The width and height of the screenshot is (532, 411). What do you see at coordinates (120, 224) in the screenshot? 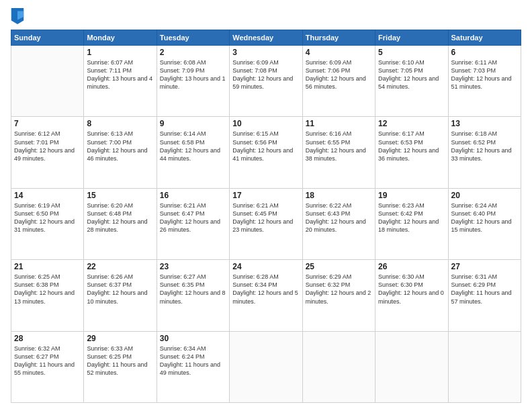
I see `calendar-cell: 15Sunrise: 6:20 AMSunset: 6:48 PMDayligh…` at bounding box center [120, 224].